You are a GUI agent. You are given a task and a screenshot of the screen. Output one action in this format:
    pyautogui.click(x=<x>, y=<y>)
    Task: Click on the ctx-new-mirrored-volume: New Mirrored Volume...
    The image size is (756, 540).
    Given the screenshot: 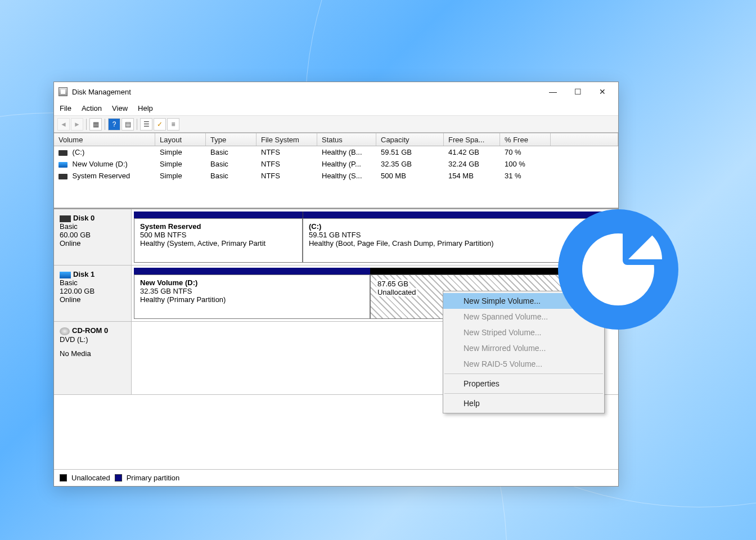 What is the action you would take?
    pyautogui.click(x=524, y=348)
    